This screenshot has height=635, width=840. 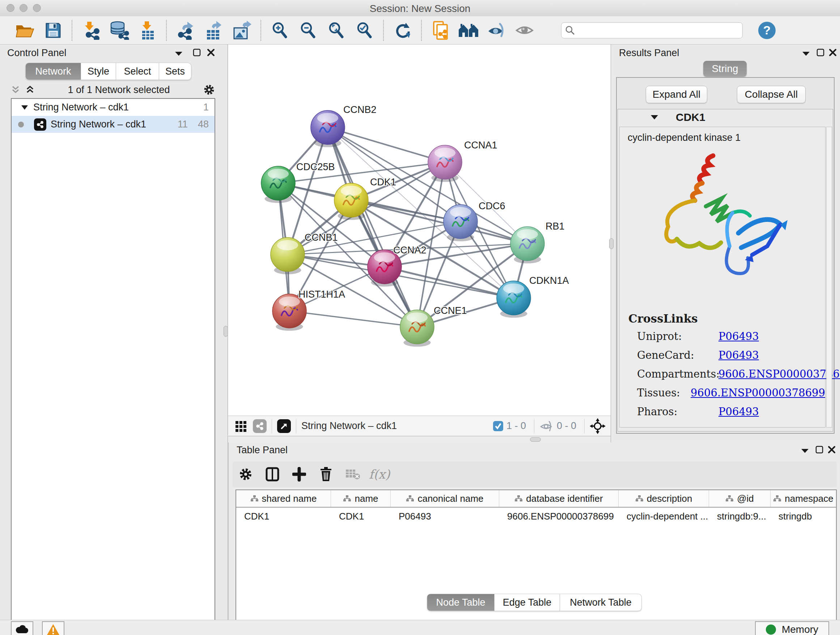 I want to click on column-header-description: description, so click(x=664, y=499).